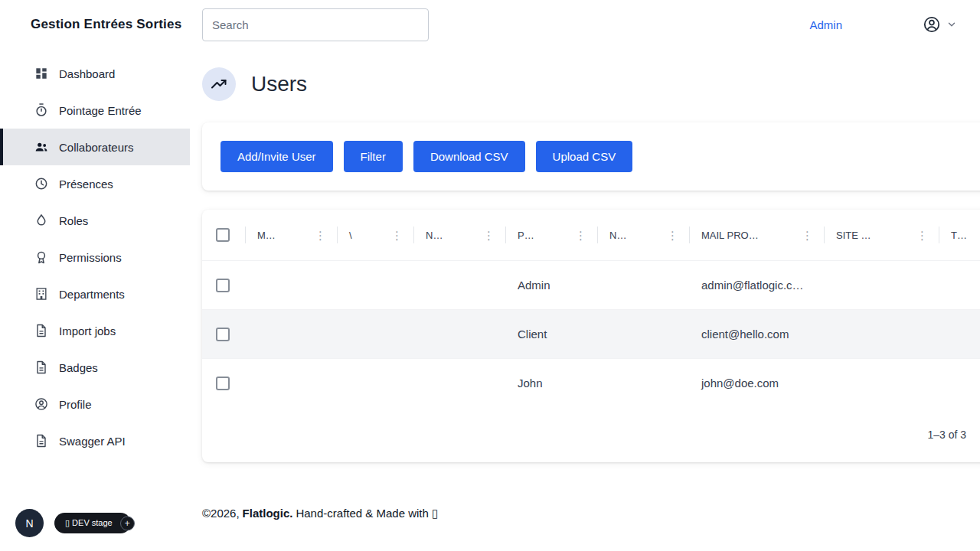  I want to click on download-csv-button: Download CSV, so click(469, 156).